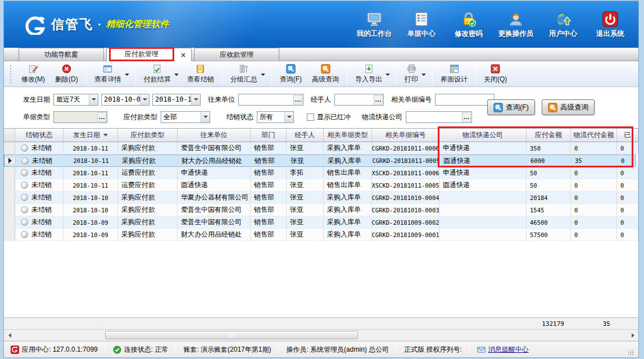 Image resolution: width=644 pixels, height=359 pixels. Describe the element at coordinates (321, 210) in the screenshot. I see `table-row: 未结销2018-10-10采购应付款爱普生中国有限公司销售部张亚采购入库单CGR…` at that location.